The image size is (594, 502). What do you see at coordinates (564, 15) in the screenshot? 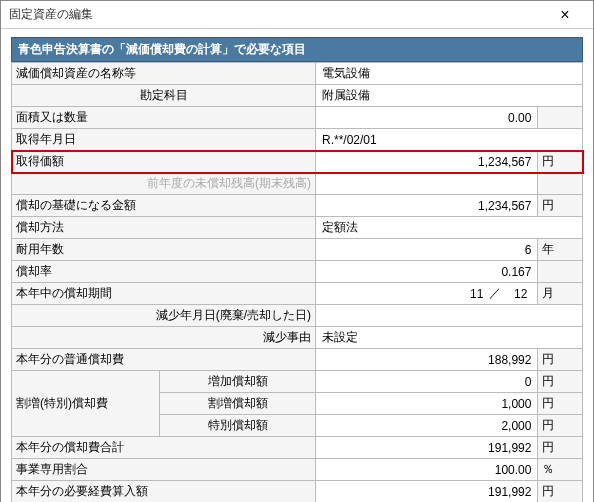
I see `close-icon: ×` at bounding box center [564, 15].